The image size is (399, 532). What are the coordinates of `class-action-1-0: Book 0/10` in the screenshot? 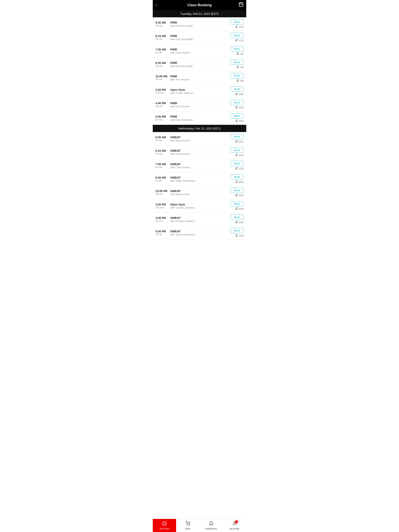 It's located at (237, 139).